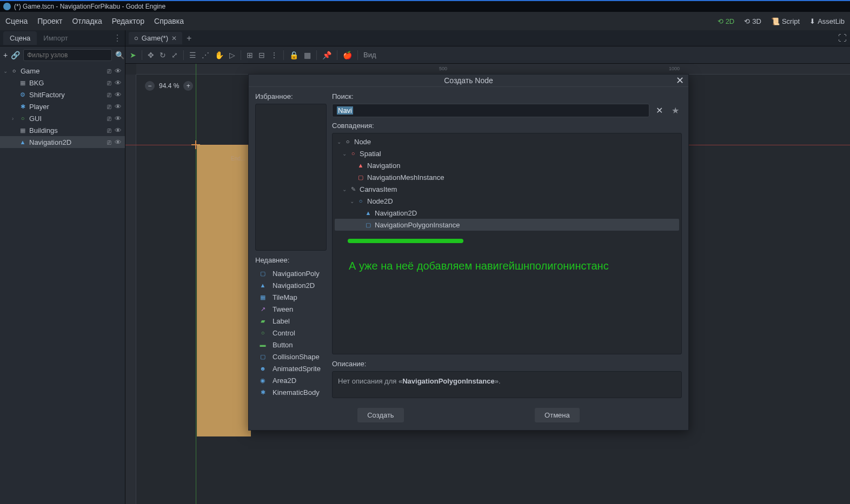 The image size is (850, 504). Describe the element at coordinates (425, 21) in the screenshot. I see `menubar: Сцена Проект Отладка Редактор Справка ⟲ …` at that location.